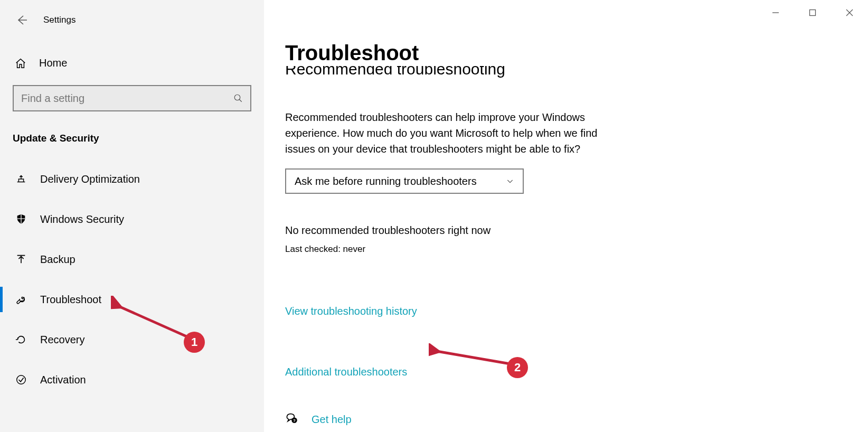 The image size is (868, 432). What do you see at coordinates (776, 13) in the screenshot?
I see `minimize-button` at bounding box center [776, 13].